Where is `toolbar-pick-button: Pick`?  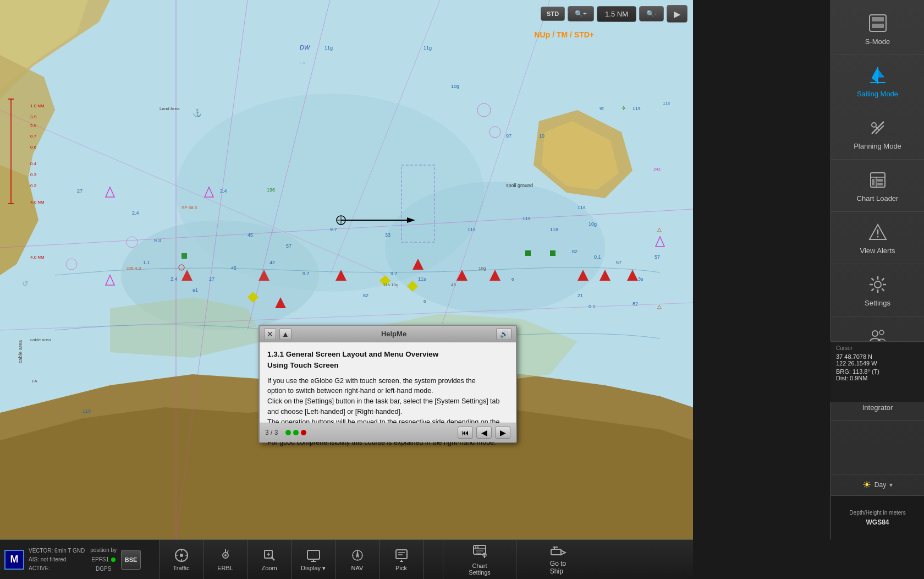 toolbar-pick-button: Pick is located at coordinates (402, 559).